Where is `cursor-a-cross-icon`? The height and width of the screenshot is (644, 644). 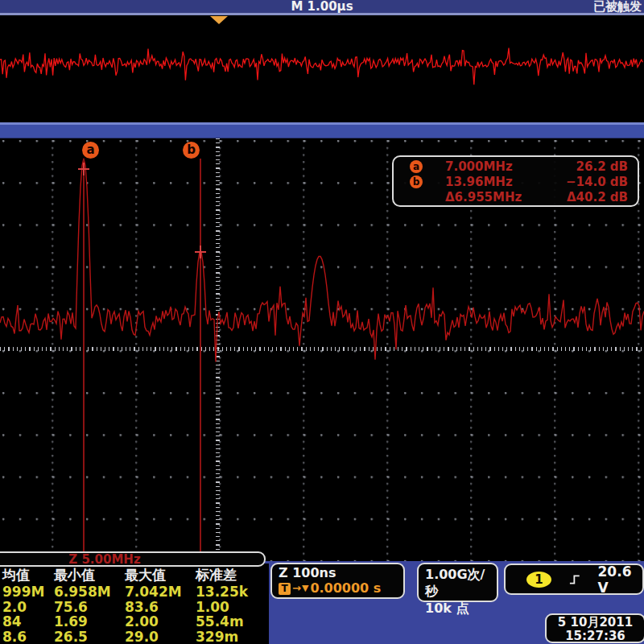 cursor-a-cross-icon is located at coordinates (84, 169).